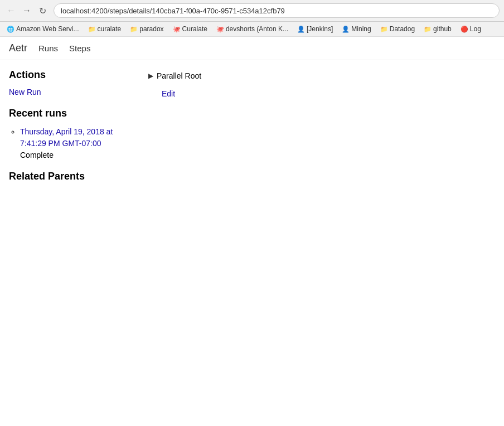  What do you see at coordinates (70, 114) in the screenshot?
I see `recent-runs-title: Recent runs` at bounding box center [70, 114].